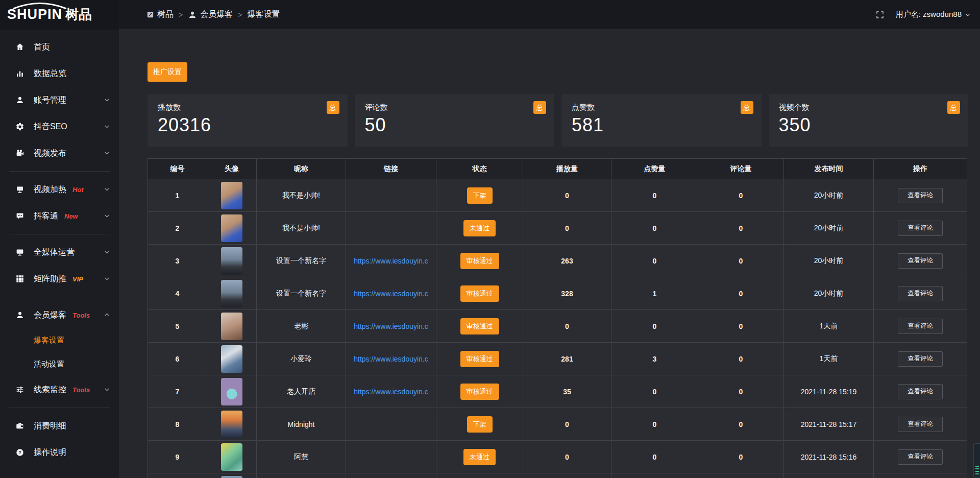  Describe the element at coordinates (568, 261) in the screenshot. I see `cell-plays: 263` at that location.